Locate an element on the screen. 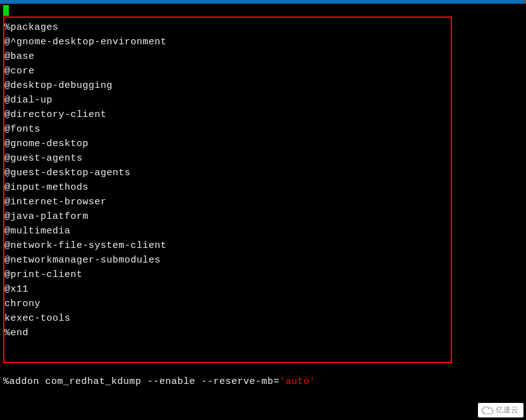  config-line: @java-platform is located at coordinates (228, 216).